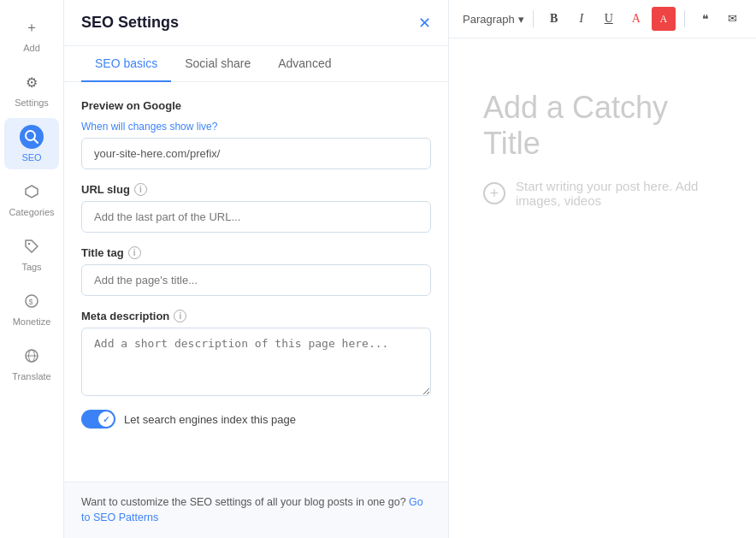 The width and height of the screenshot is (756, 538). What do you see at coordinates (582, 19) in the screenshot?
I see `italic-button: I` at bounding box center [582, 19].